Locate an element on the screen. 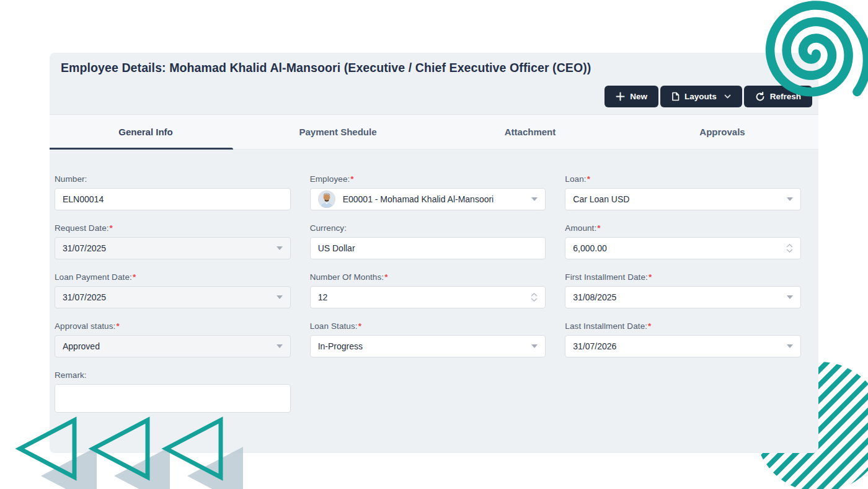  field-first-installment-date: First Installment Date:* 31/08/2025 is located at coordinates (683, 290).